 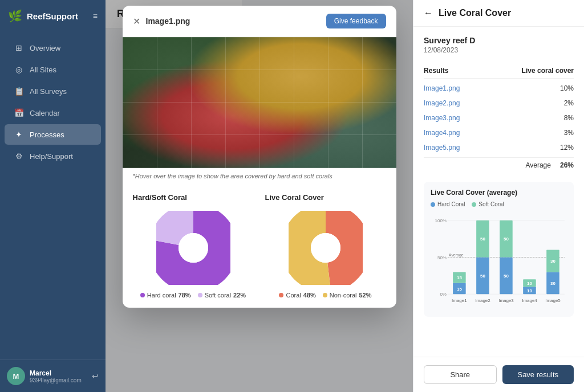 What do you see at coordinates (460, 375) in the screenshot?
I see `share-button: Share` at bounding box center [460, 375].